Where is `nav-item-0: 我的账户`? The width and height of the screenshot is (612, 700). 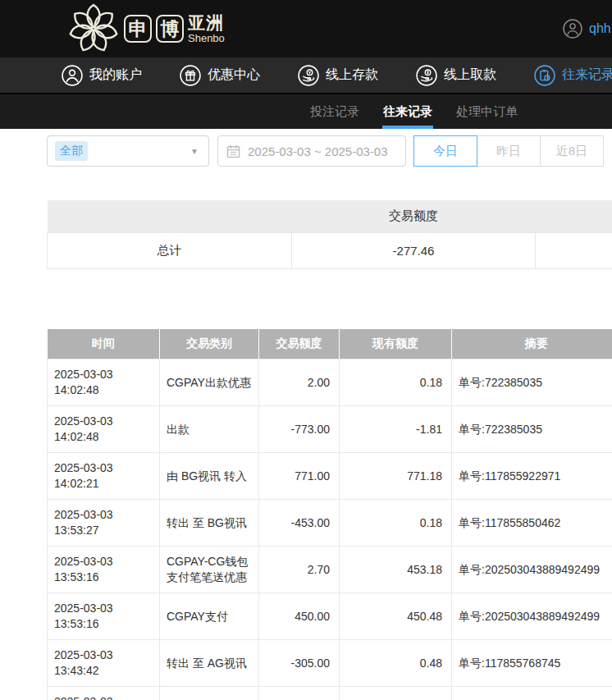 nav-item-0: 我的账户 is located at coordinates (102, 75).